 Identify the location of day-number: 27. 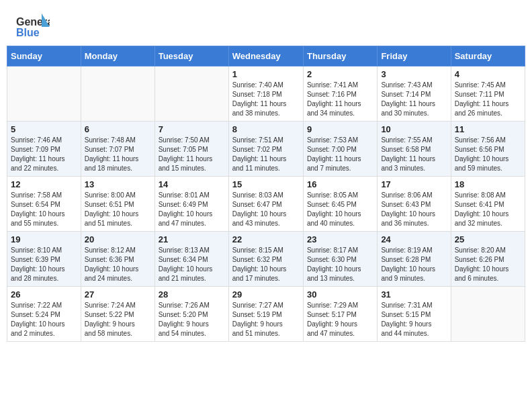
(118, 294).